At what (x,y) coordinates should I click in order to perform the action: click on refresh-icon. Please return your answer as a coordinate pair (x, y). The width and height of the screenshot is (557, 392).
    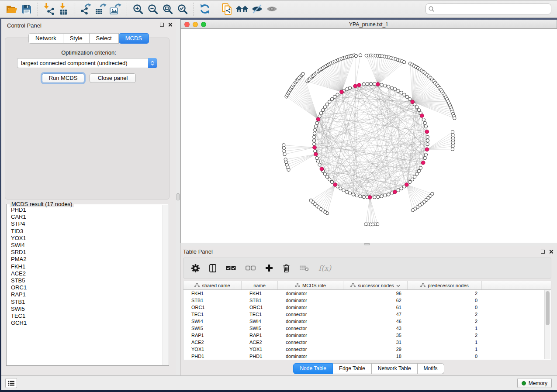
    Looking at the image, I should click on (205, 9).